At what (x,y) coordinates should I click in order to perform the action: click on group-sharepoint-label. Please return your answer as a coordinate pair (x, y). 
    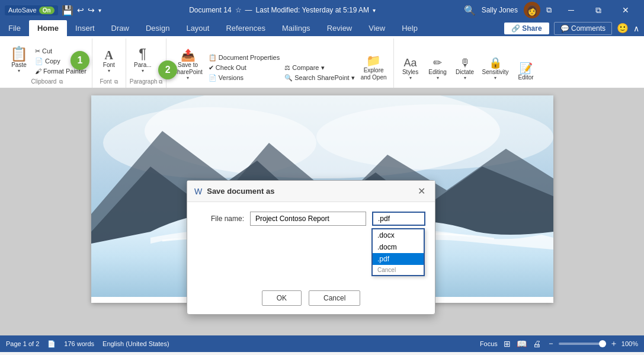
    Looking at the image, I should click on (280, 85).